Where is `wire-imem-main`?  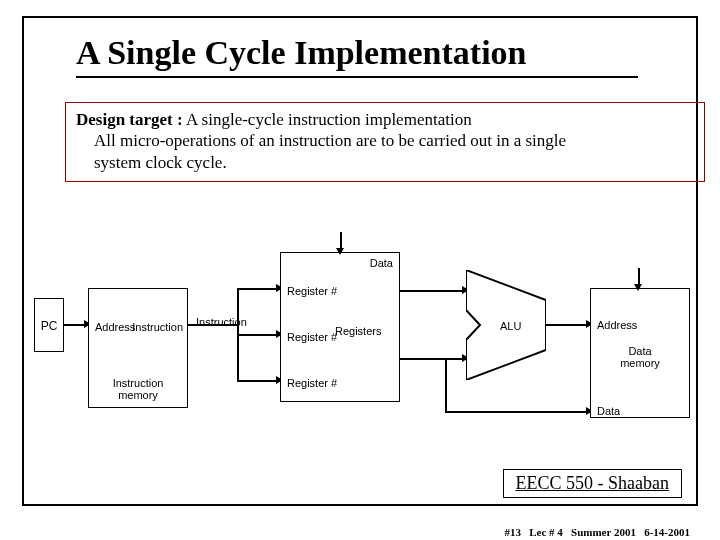 wire-imem-main is located at coordinates (213, 325).